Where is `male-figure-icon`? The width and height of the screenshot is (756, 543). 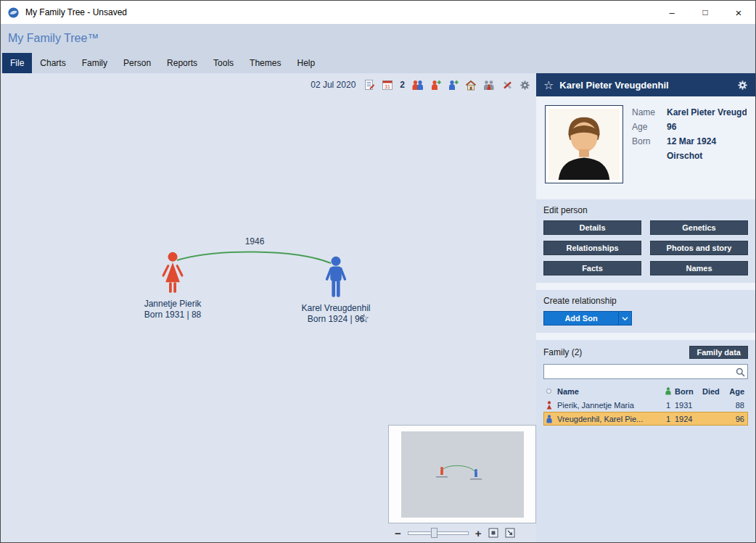
male-figure-icon is located at coordinates (336, 278).